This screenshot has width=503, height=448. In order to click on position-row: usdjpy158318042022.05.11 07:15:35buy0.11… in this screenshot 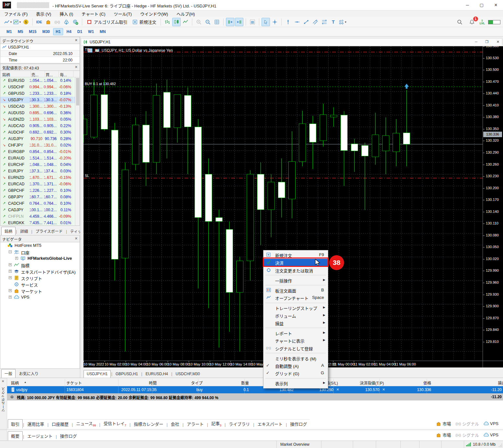, I will do `click(255, 390)`.